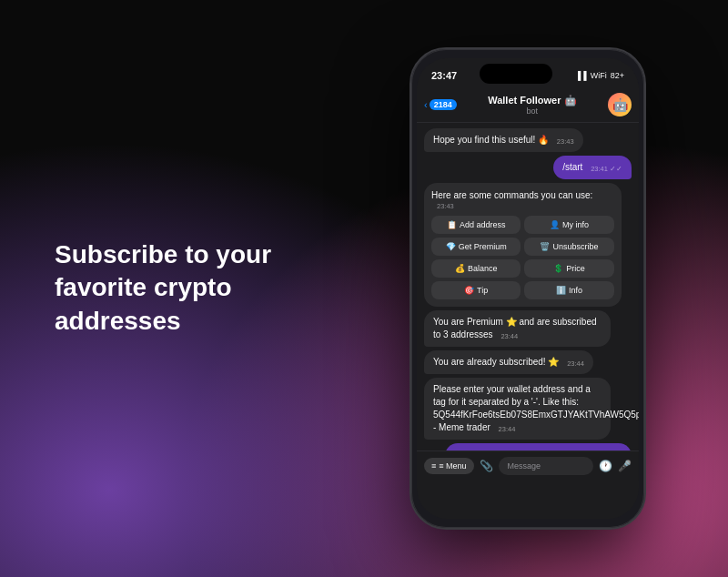  Describe the element at coordinates (522, 258) in the screenshot. I see `commands-grid: 📋 Add address 👤 My info 💎 Get Premium` at that location.